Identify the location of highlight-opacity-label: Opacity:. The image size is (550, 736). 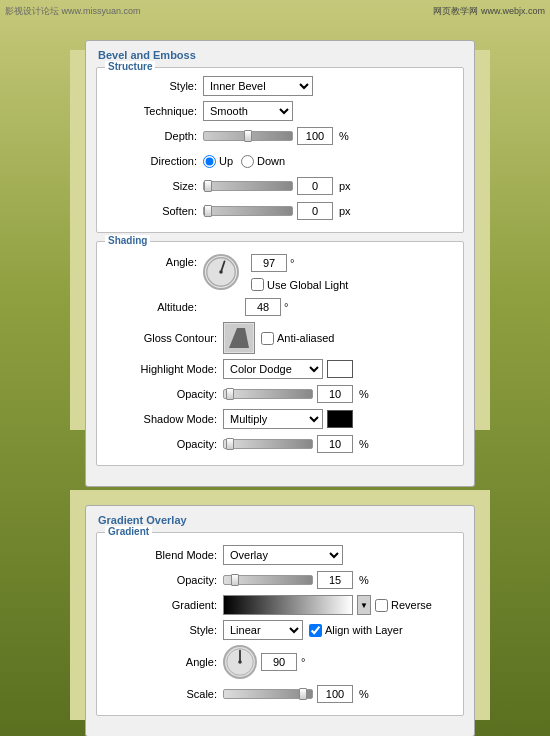
(162, 394).